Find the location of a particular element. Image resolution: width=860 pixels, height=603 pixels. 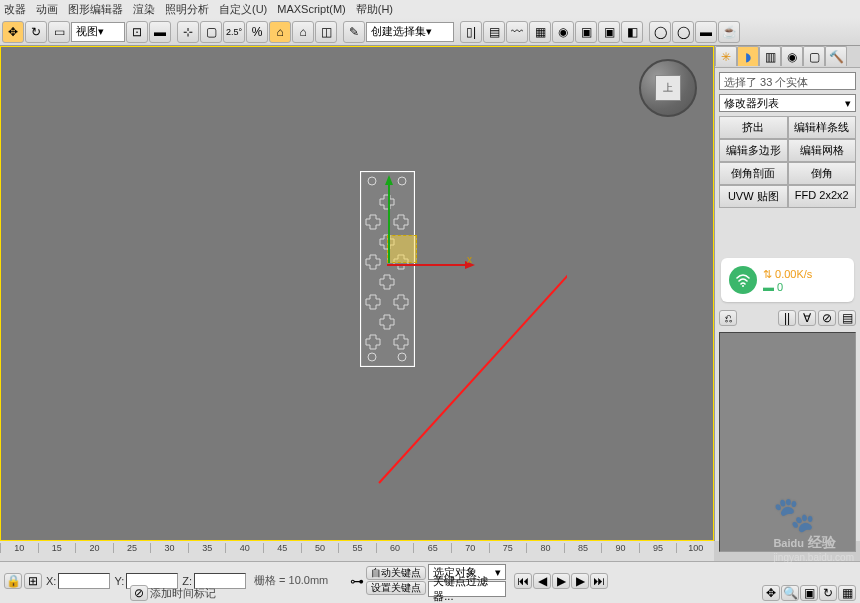

viewcube: 上 is located at coordinates (668, 88).